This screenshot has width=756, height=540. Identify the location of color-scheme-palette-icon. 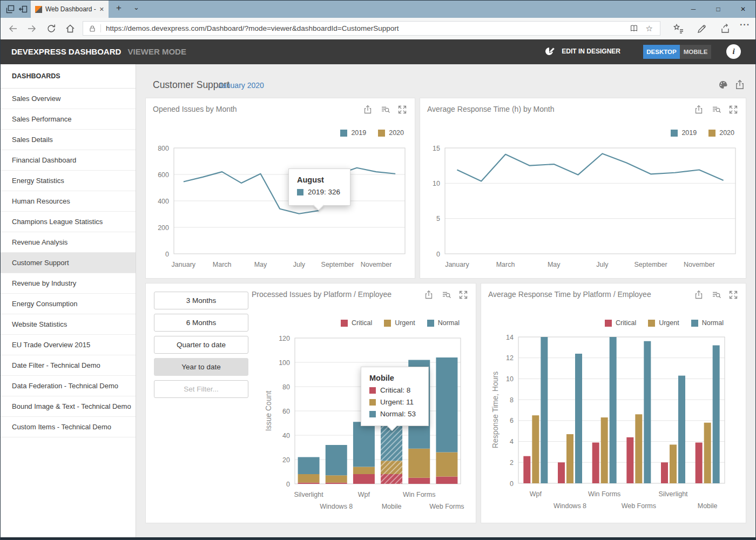
(723, 85).